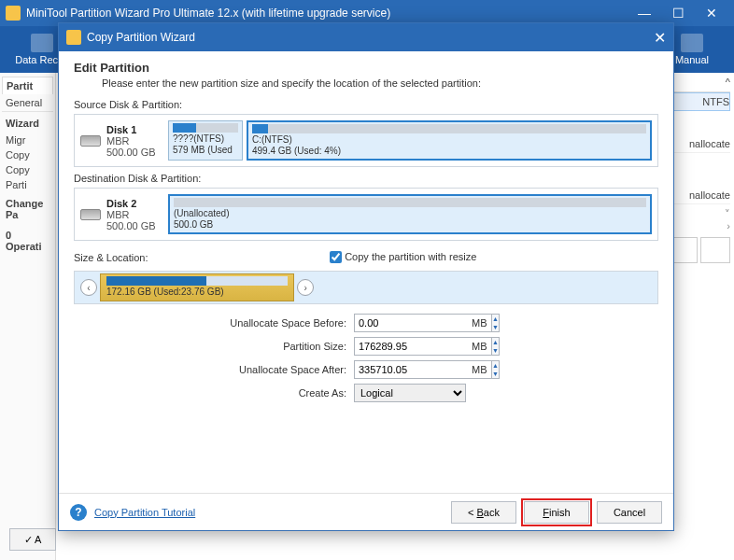 The image size is (734, 560). Describe the element at coordinates (28, 155) in the screenshot. I see `sidebar-item-copy-disk: Copy` at that location.